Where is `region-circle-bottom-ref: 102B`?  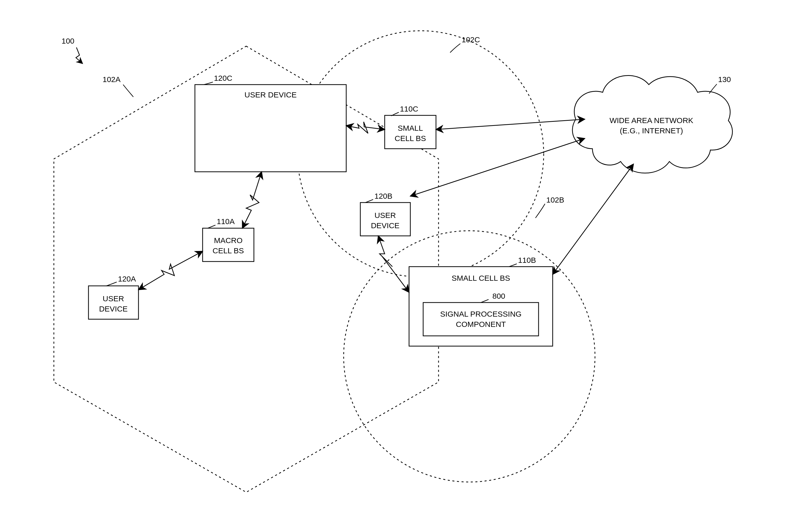 region-circle-bottom-ref: 102B is located at coordinates (555, 200).